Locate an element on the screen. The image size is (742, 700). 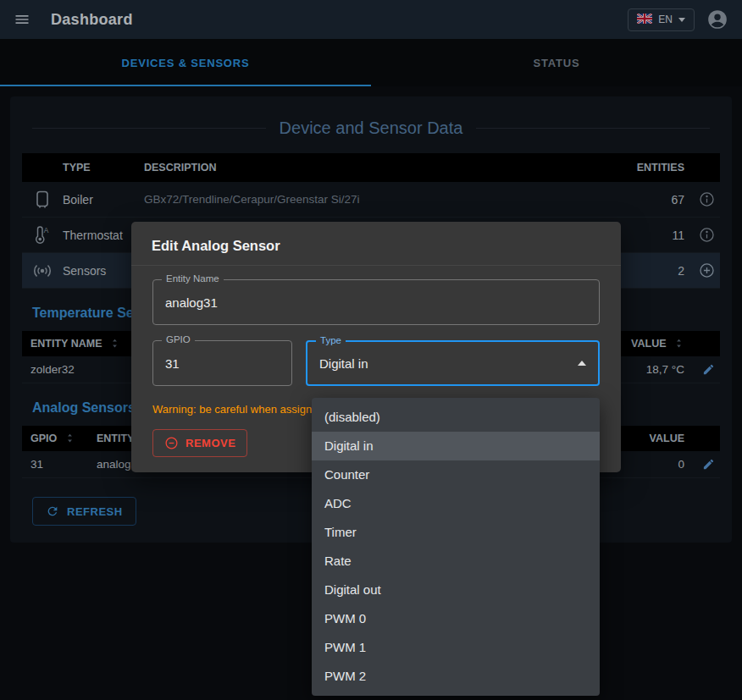
type-select: Type Digital in is located at coordinates (452, 363).